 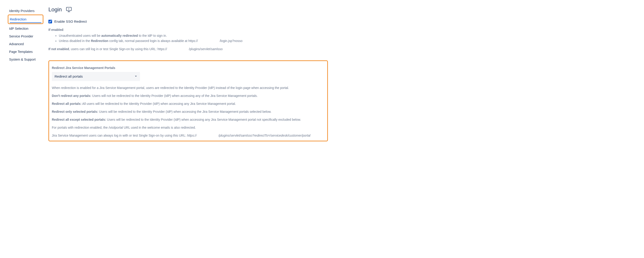 I want to click on if-enabled-heading: If enabled:, so click(x=188, y=30).